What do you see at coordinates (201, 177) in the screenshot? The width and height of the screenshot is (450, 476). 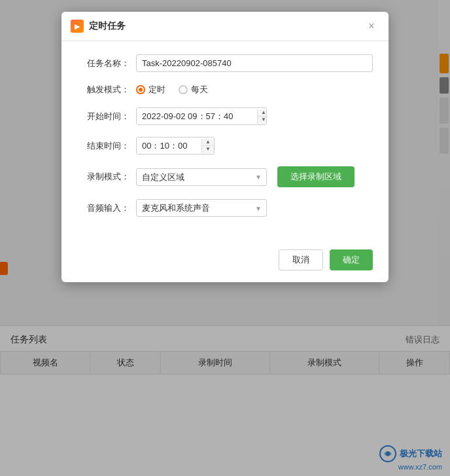 I see `record-mode-select: 自定义区域 全屏录制 窗口录制` at bounding box center [201, 177].